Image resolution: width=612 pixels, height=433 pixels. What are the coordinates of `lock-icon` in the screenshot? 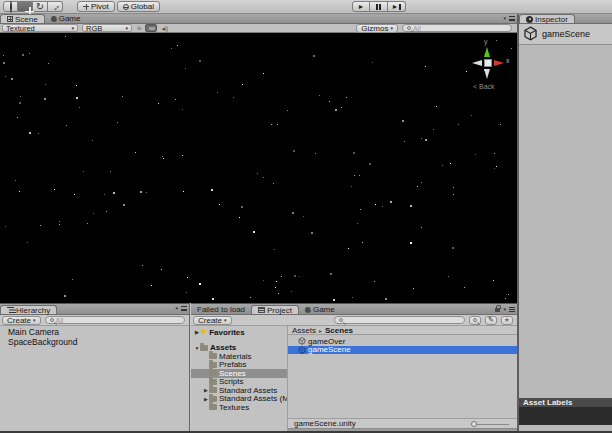 It's located at (498, 310).